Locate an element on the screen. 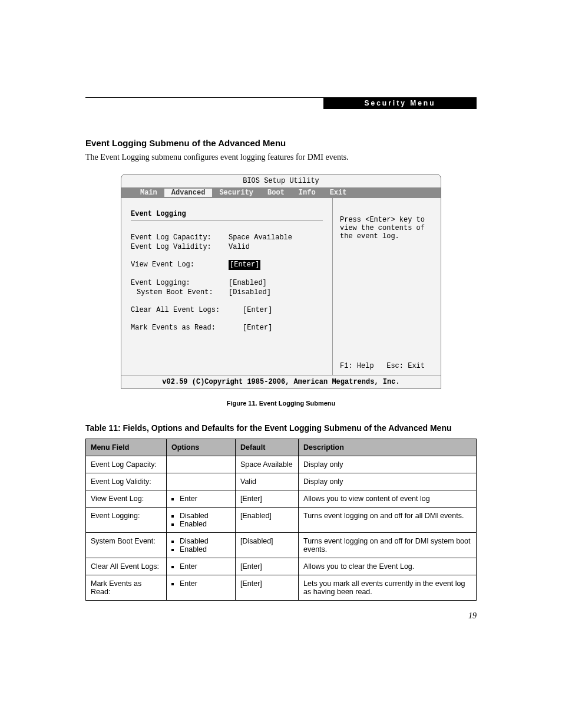 The width and height of the screenshot is (562, 728). bios-row-capacity: Event Log Capacity: Space Available is located at coordinates (227, 238).